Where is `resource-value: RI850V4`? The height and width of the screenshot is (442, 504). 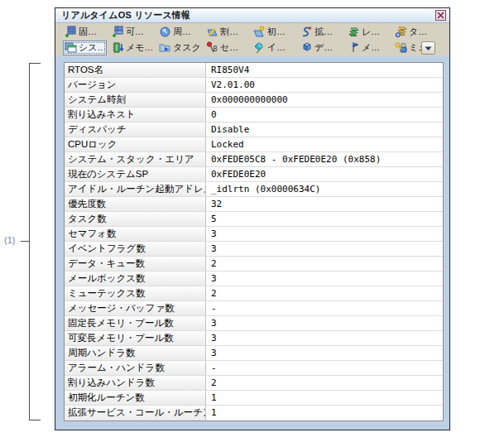 resource-value: RI850V4 is located at coordinates (324, 70).